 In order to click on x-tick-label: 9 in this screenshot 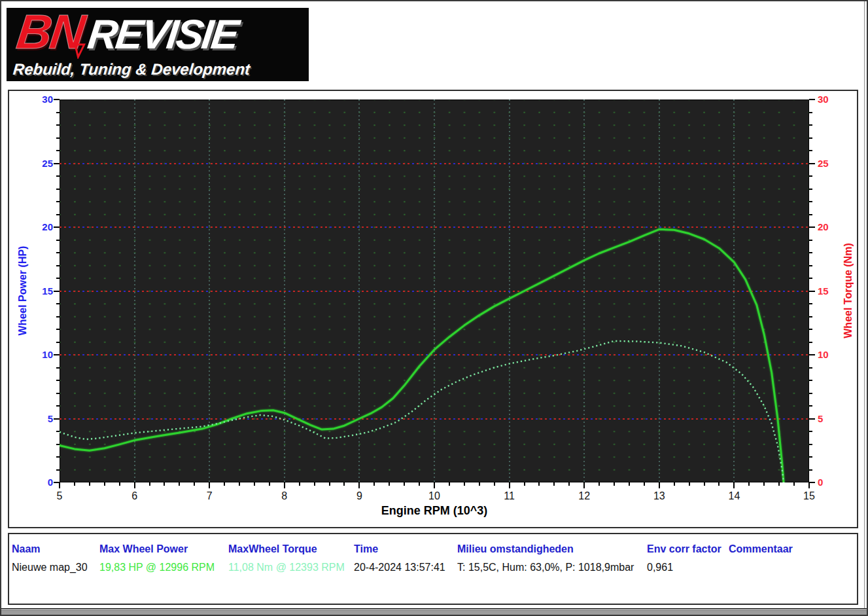, I will do `click(359, 496)`.